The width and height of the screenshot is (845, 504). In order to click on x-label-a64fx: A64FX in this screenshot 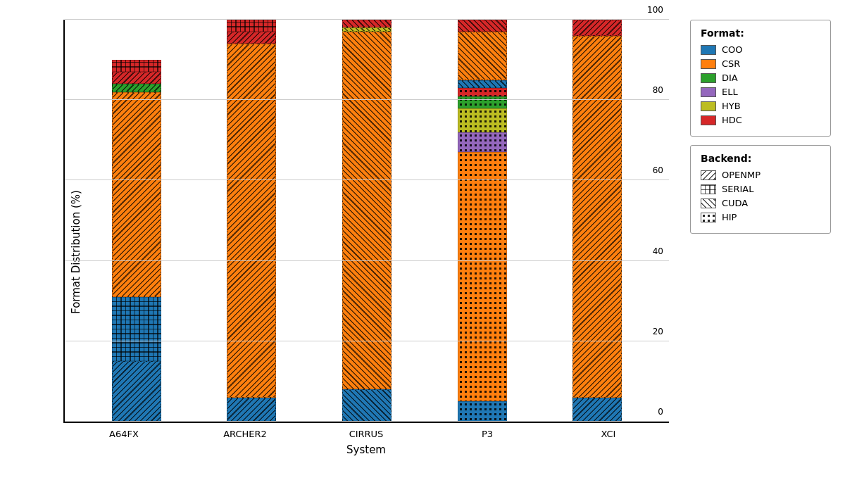, I will do `click(124, 434)`.